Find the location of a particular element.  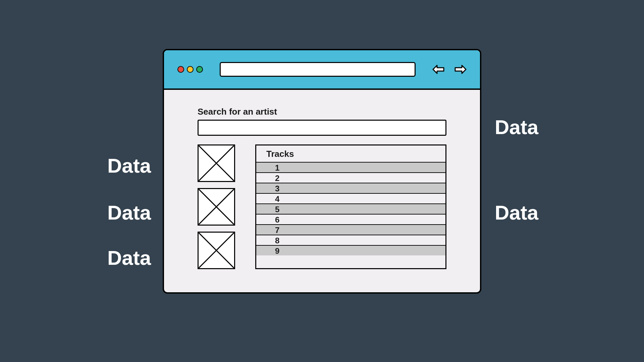

track-row: 9 is located at coordinates (351, 250).